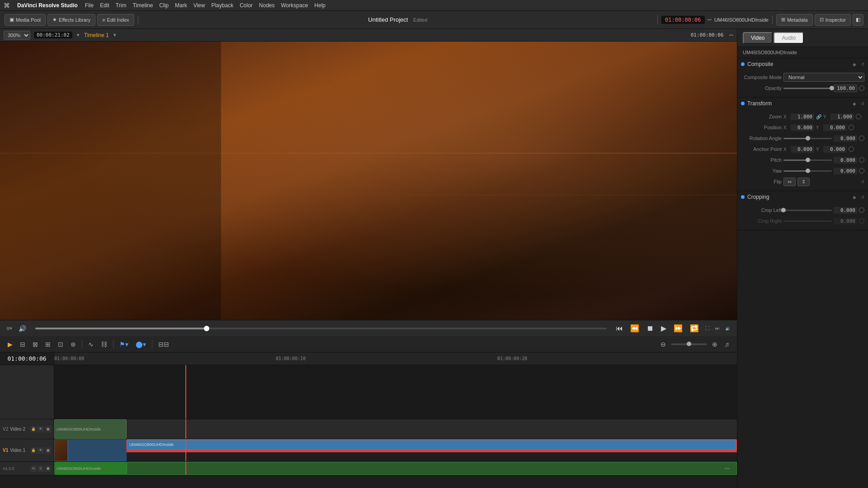 This screenshot has width=868, height=488. What do you see at coordinates (819, 117) in the screenshot?
I see `zoom-link-icon: 🔗` at bounding box center [819, 117].